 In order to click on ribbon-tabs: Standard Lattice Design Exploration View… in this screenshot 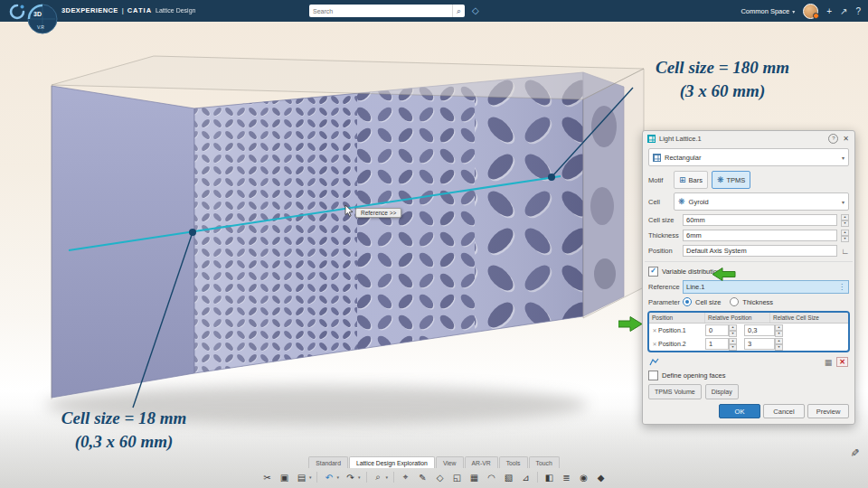, I will do `click(434, 463)`.